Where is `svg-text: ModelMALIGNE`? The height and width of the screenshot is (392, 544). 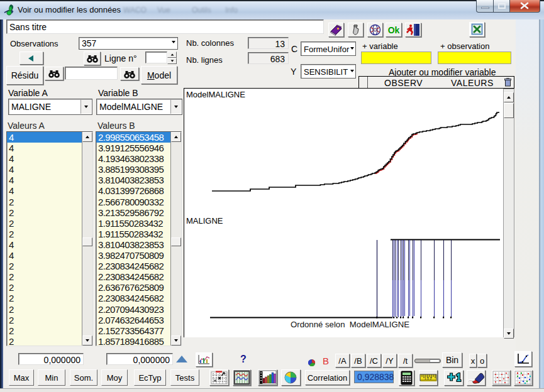
svg-text: ModelMALIGNE is located at coordinates (216, 94).